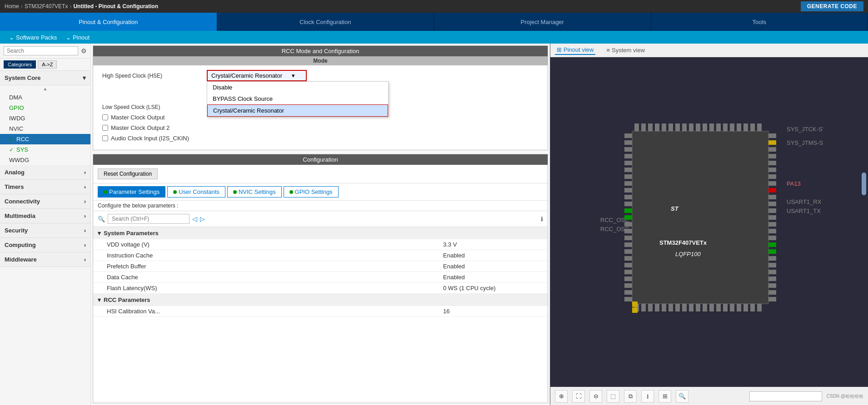 Image resolution: width=868 pixels, height=405 pixels. What do you see at coordinates (84, 51) in the screenshot?
I see `gear-icon: ⚙` at bounding box center [84, 51].